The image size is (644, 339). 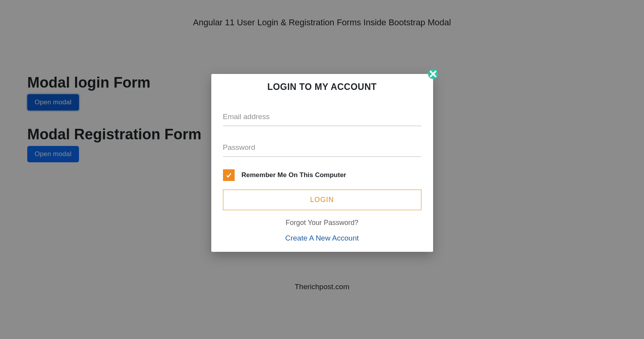 What do you see at coordinates (229, 175) in the screenshot?
I see `remember-checkbox` at bounding box center [229, 175].